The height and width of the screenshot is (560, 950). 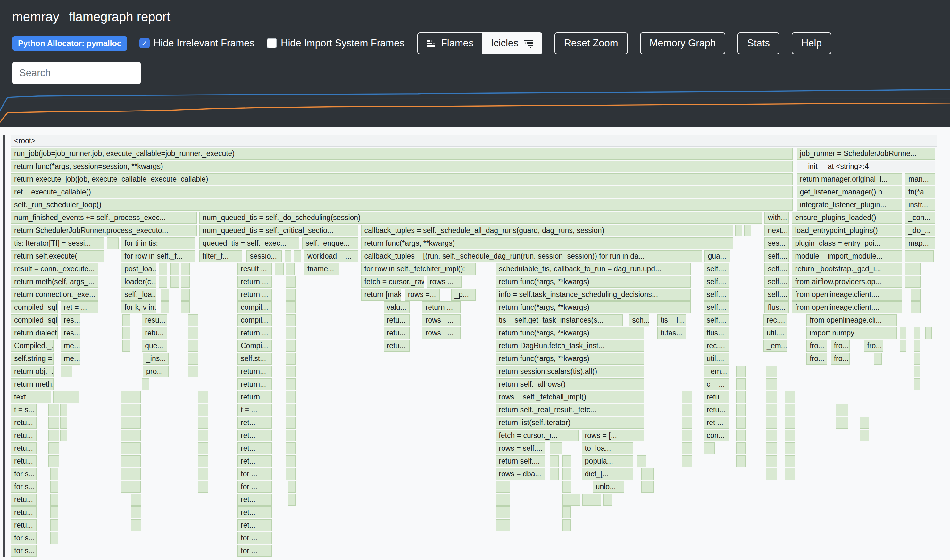 What do you see at coordinates (156, 371) in the screenshot?
I see `flame-frame: pro...` at bounding box center [156, 371].